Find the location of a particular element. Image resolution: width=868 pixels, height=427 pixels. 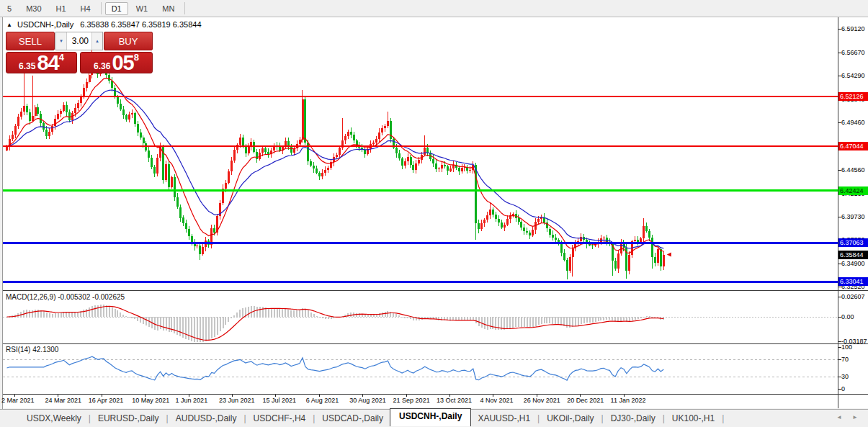

tab-scroll-arrows: ◄ ► is located at coordinates (849, 418).